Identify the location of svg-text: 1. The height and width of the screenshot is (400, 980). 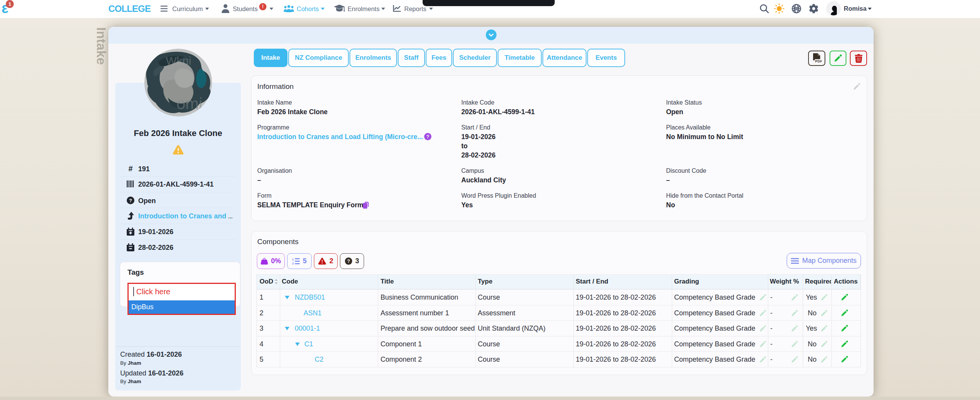
(293, 260).